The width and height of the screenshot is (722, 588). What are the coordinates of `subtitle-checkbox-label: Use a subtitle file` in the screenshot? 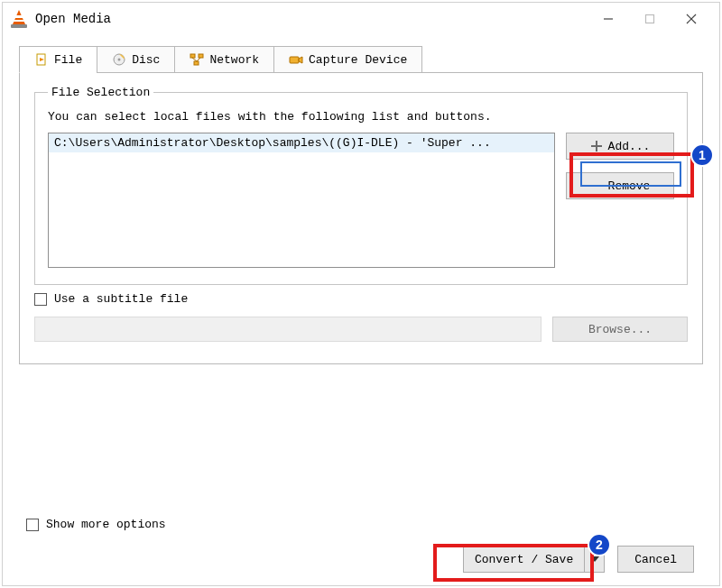 It's located at (121, 299).